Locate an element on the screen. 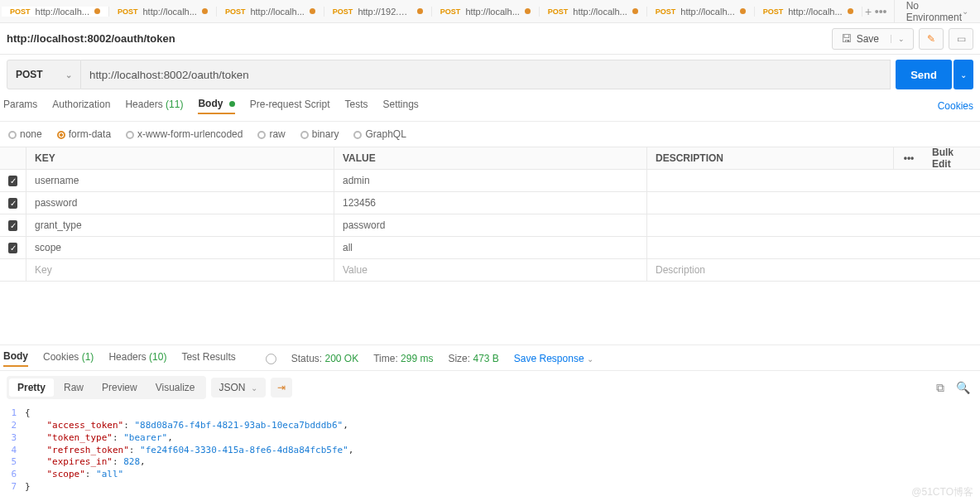  resp-tab-tests: Test Results is located at coordinates (209, 359).